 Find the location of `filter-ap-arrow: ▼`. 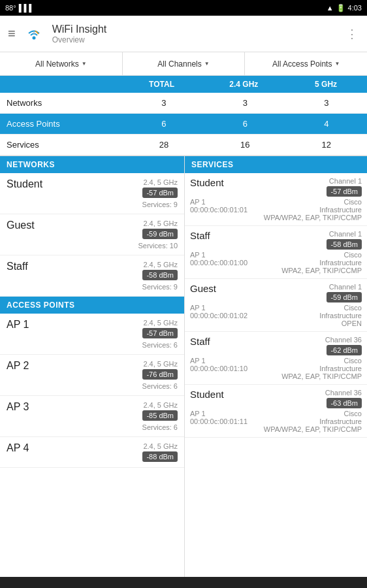

filter-ap-arrow: ▼ is located at coordinates (337, 64).